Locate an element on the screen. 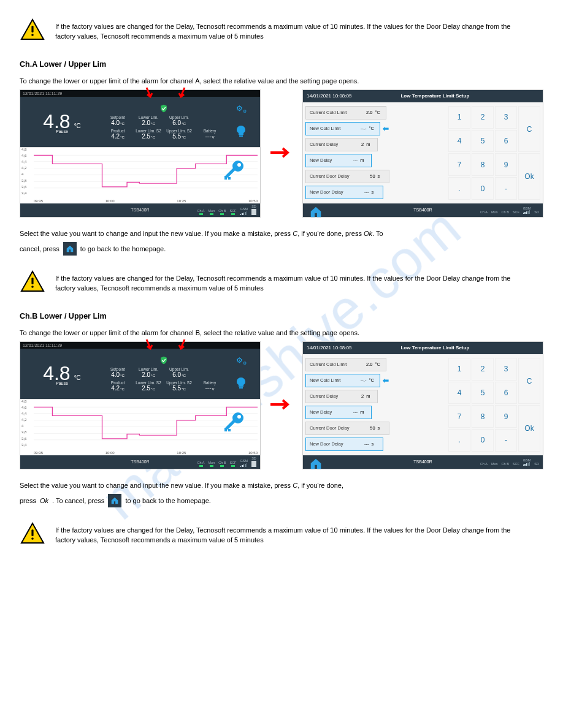 The image size is (563, 728). instr-text: press is located at coordinates (28, 501).